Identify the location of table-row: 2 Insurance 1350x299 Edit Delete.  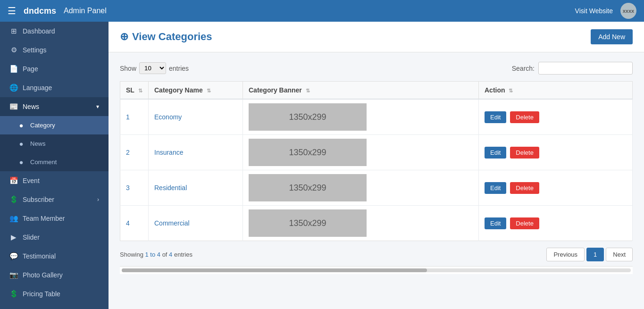
(376, 153).